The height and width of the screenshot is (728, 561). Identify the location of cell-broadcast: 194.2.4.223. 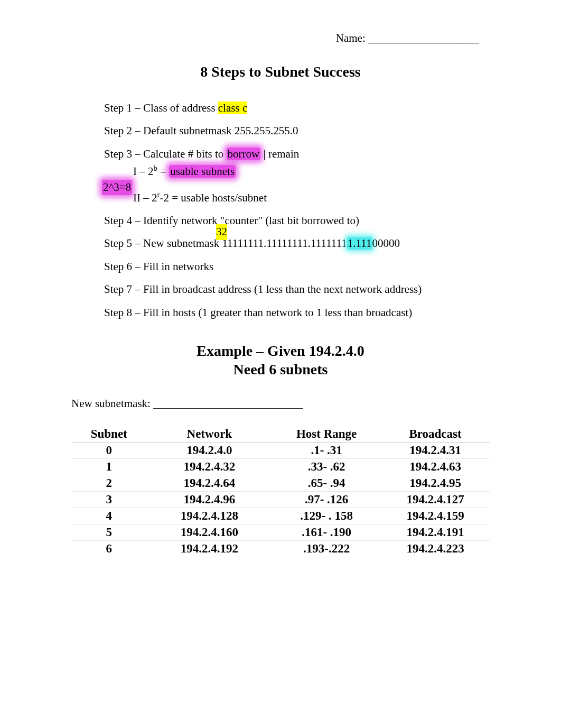
(435, 549).